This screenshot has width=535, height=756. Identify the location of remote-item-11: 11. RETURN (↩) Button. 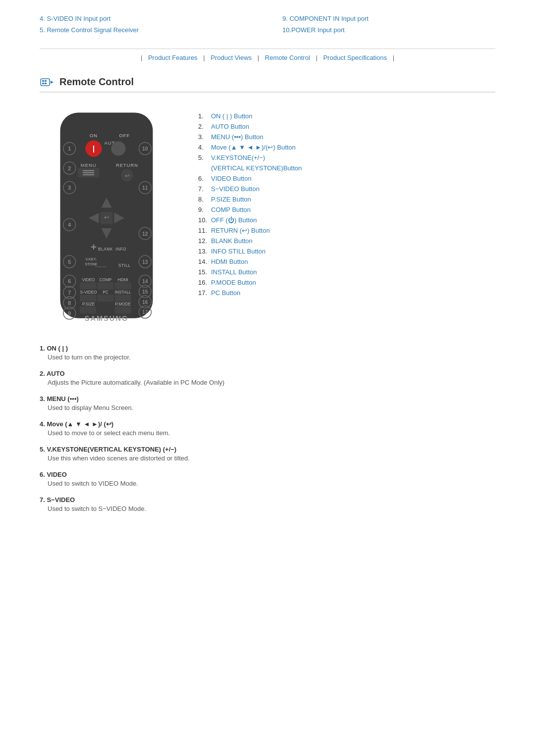
(347, 231).